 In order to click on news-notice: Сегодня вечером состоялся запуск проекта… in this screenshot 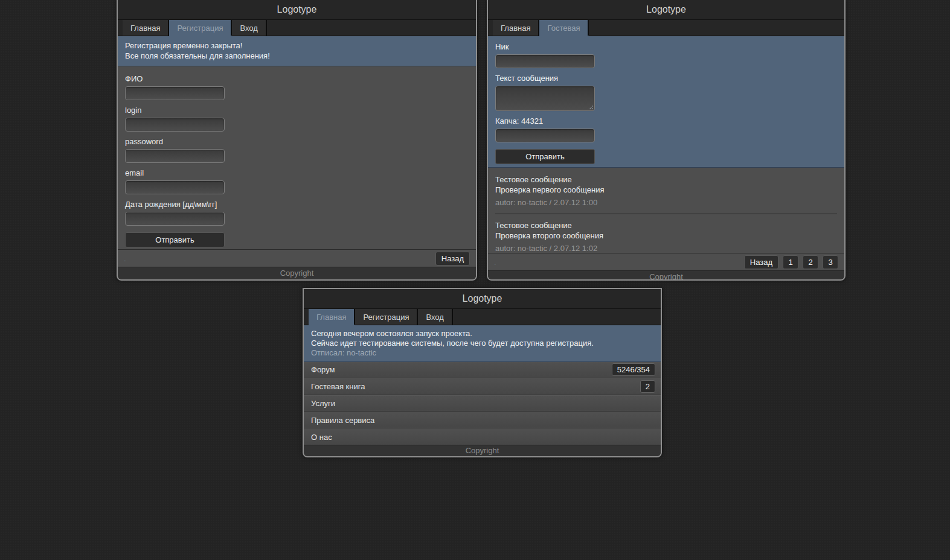, I will do `click(482, 344)`.